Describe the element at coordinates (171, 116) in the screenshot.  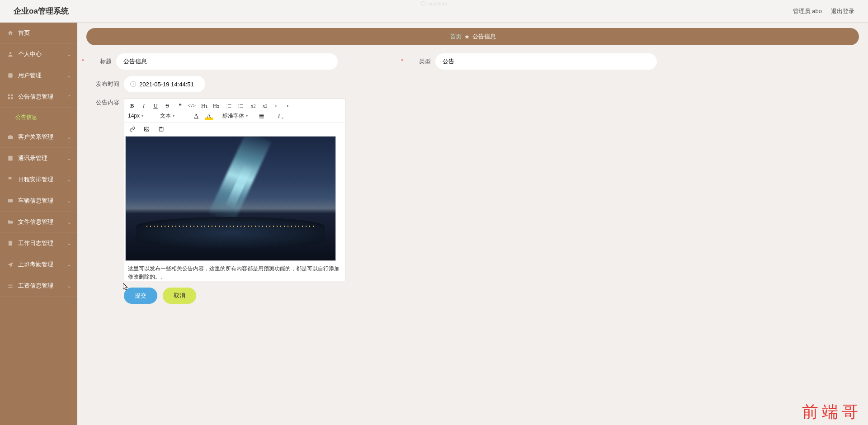
I see `font-style-select: 文本` at that location.